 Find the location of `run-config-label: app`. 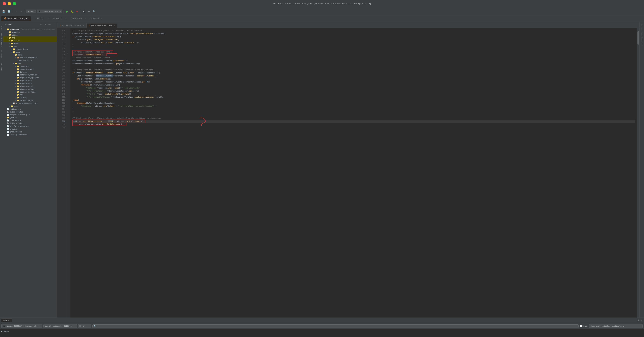

run-config-label: app is located at coordinates (31, 12).